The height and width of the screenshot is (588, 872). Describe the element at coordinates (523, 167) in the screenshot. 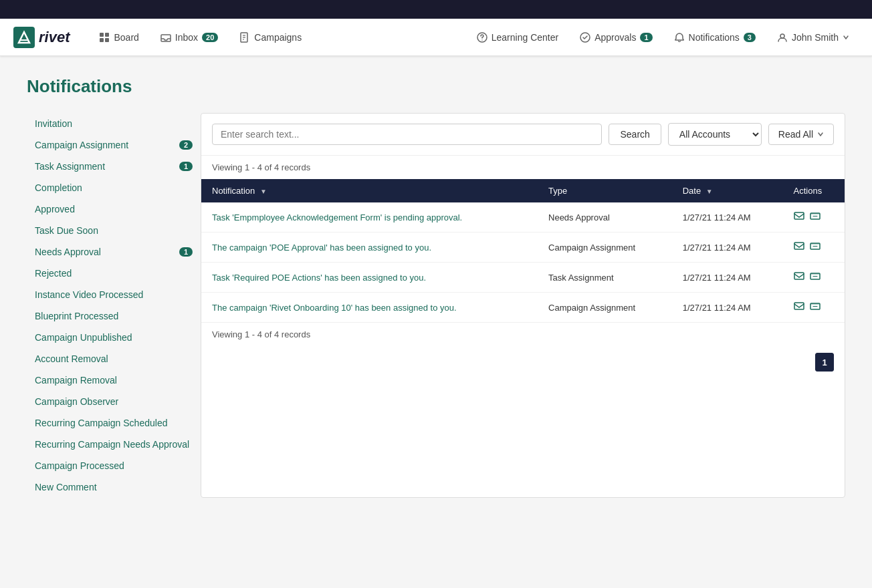

I see `records-info-top: Viewing 1 - 4 of 4 records` at that location.